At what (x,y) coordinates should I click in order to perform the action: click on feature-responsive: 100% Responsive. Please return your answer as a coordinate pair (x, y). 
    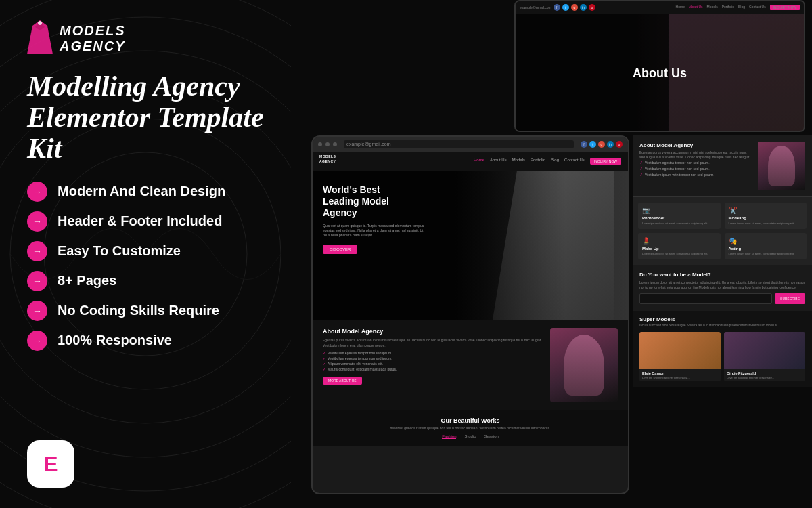
    Looking at the image, I should click on (145, 341).